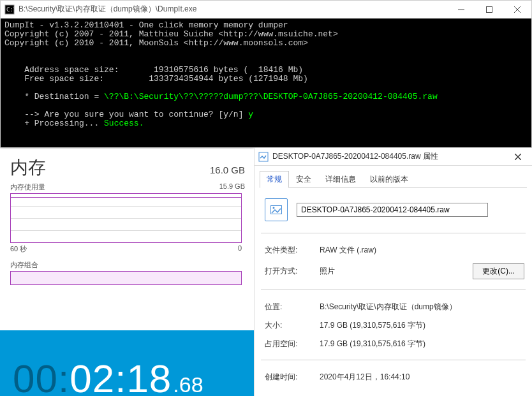  What do you see at coordinates (393, 180) in the screenshot?
I see `tab-bar: 常规 安全 详细信息 以前的版本` at bounding box center [393, 180].